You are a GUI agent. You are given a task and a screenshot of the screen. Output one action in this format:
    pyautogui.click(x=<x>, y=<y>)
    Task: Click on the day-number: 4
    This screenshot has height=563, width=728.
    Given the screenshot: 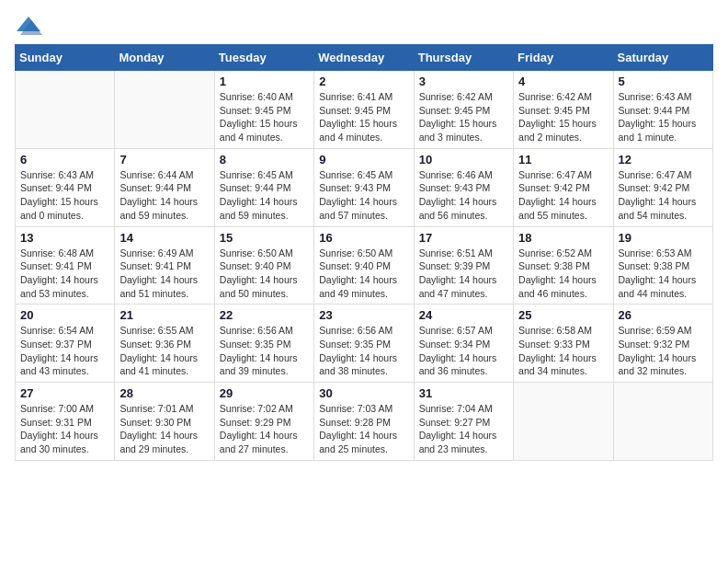 What is the action you would take?
    pyautogui.click(x=563, y=81)
    